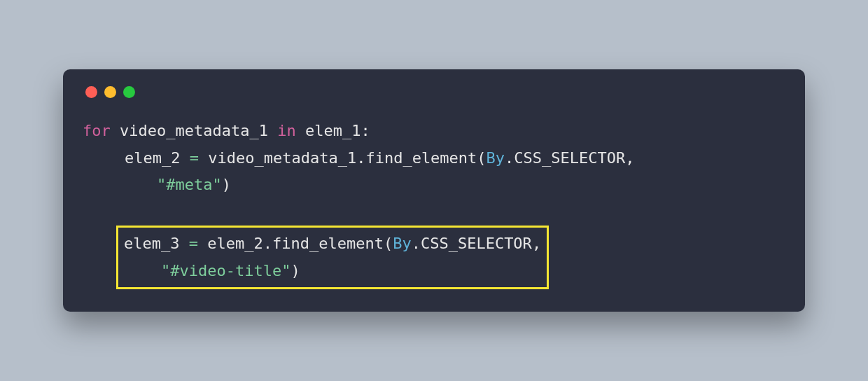 This screenshot has height=381, width=868. I want to click on string-literal: "#meta", so click(189, 185).